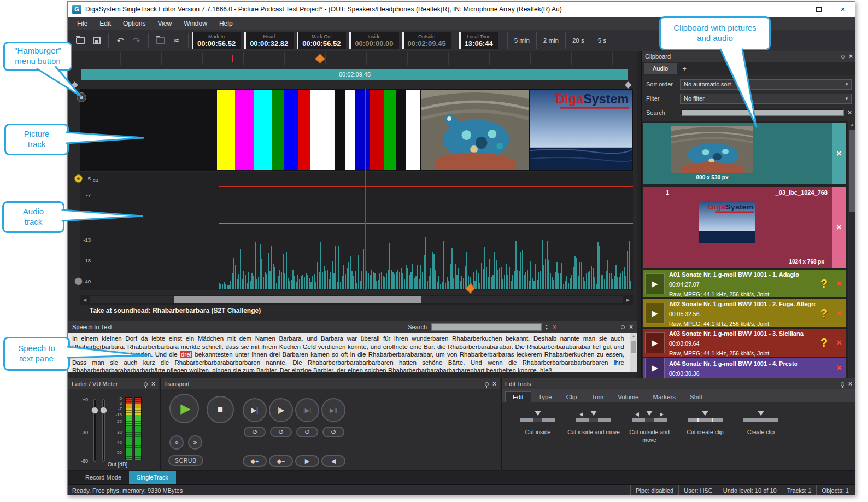  What do you see at coordinates (628, 397) in the screenshot?
I see `tab-volume: Volume` at bounding box center [628, 397].